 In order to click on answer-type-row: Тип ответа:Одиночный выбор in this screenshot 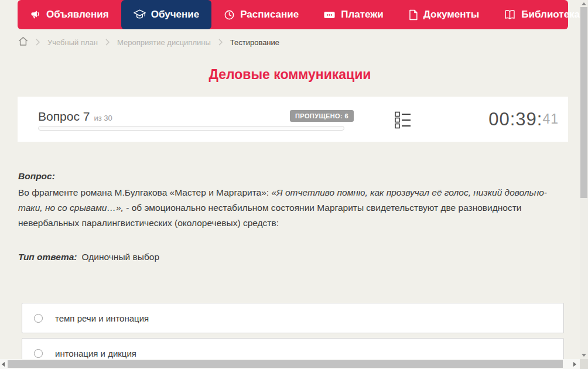, I will do `click(89, 257)`.